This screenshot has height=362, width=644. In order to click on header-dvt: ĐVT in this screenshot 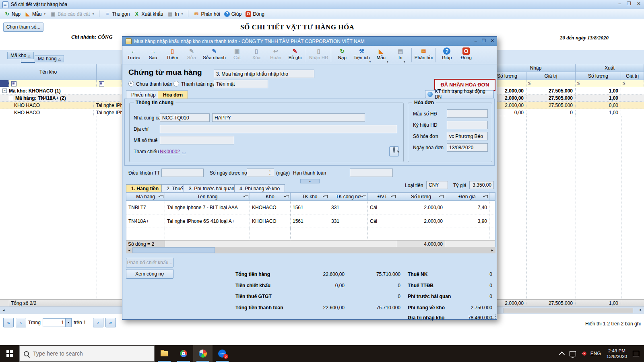, I will do `click(382, 197)`.